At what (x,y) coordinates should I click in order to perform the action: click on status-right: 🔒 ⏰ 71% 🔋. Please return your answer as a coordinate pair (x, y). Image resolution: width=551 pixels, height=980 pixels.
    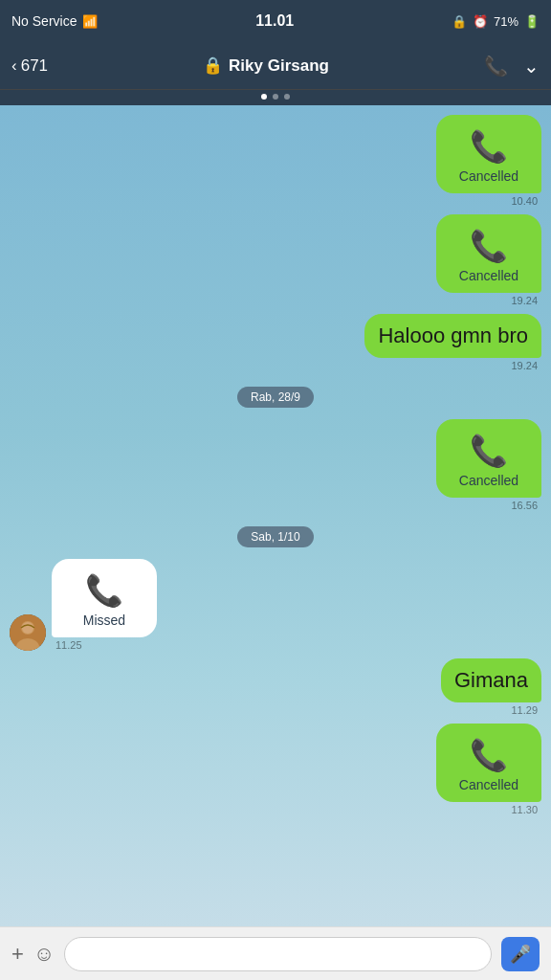
    Looking at the image, I should click on (496, 21).